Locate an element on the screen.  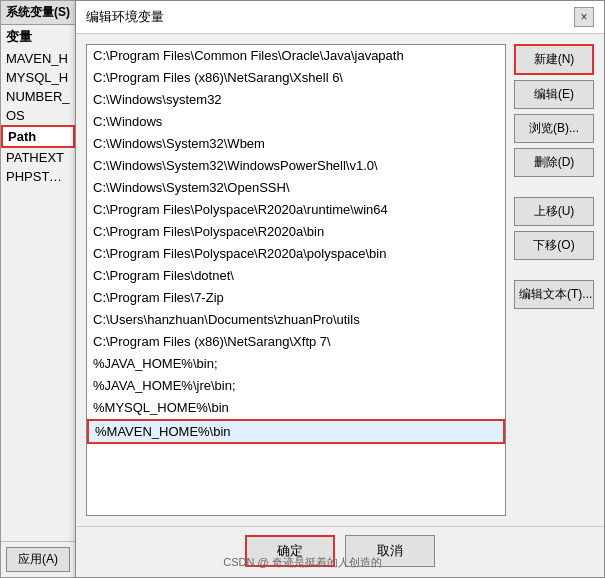
left-panel: 系统变量(S) 变量 MAVEN_HMYSQL_HNUMBER_OSPathPA… is located at coordinates (38, 289).